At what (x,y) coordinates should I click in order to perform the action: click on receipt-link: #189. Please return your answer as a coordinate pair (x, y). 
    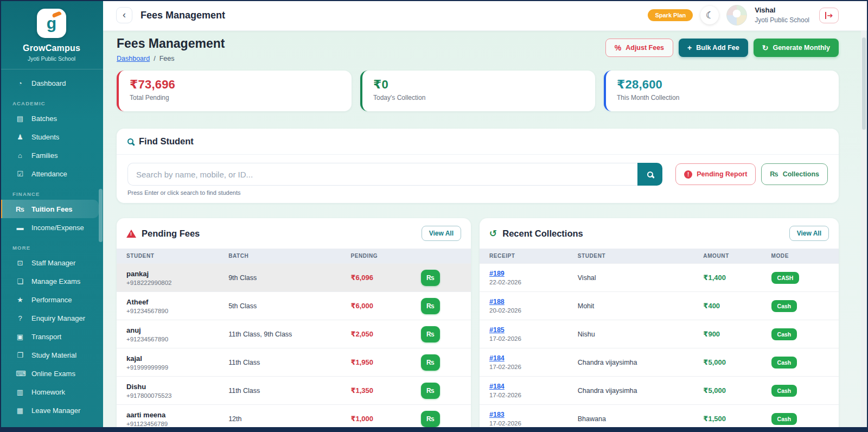
    Looking at the image, I should click on (534, 274).